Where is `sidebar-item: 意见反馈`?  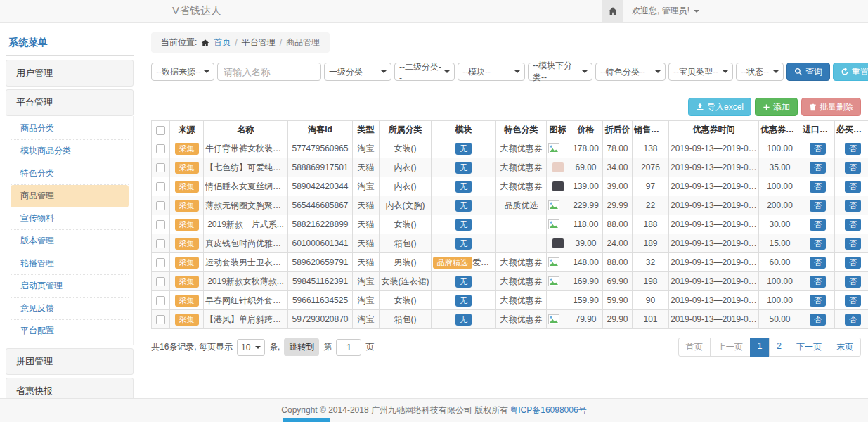 sidebar-item: 意见反馈 is located at coordinates (70, 309).